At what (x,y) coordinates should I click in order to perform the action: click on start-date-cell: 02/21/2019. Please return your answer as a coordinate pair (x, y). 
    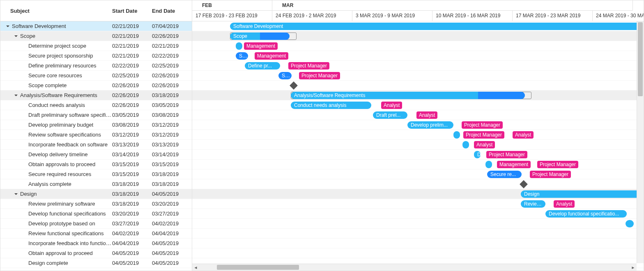
    Looking at the image, I should click on (132, 26).